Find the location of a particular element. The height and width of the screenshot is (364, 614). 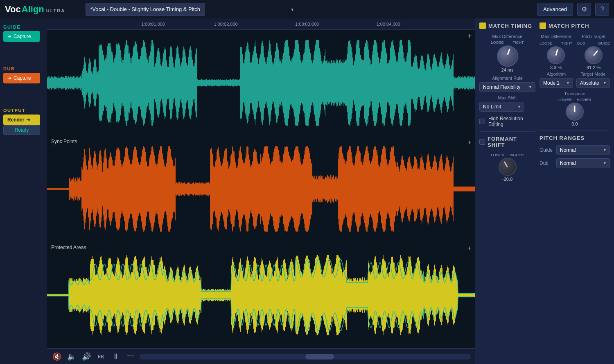

match-timing-checkbox is located at coordinates (483, 26).